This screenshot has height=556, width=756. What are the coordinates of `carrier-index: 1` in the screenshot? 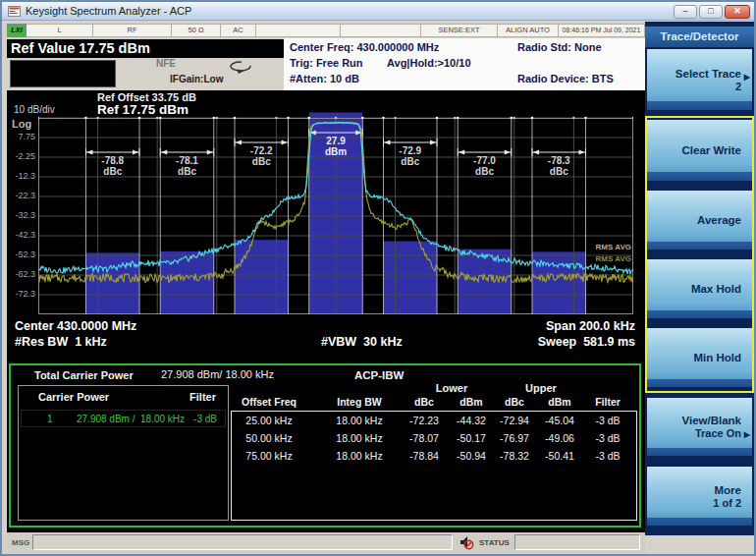 It's located at (50, 418).